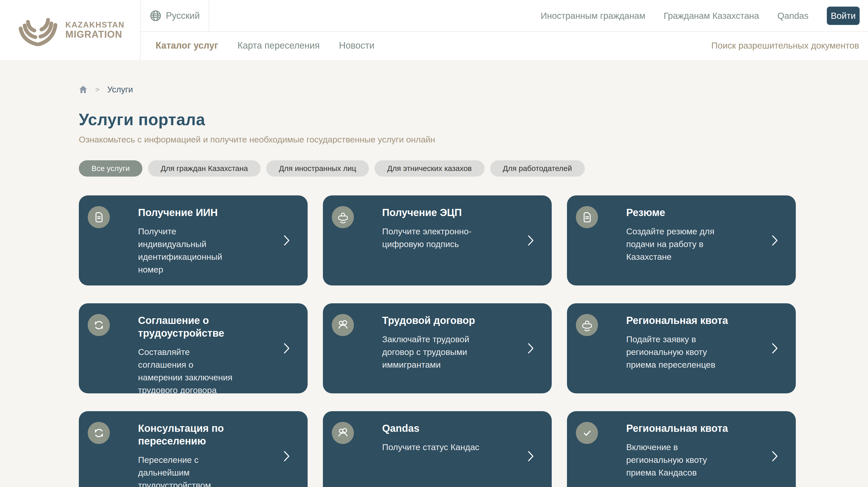  What do you see at coordinates (681, 240) in the screenshot?
I see `service-card-resume: Резюме Создайте резюме для подачи на раб…` at bounding box center [681, 240].